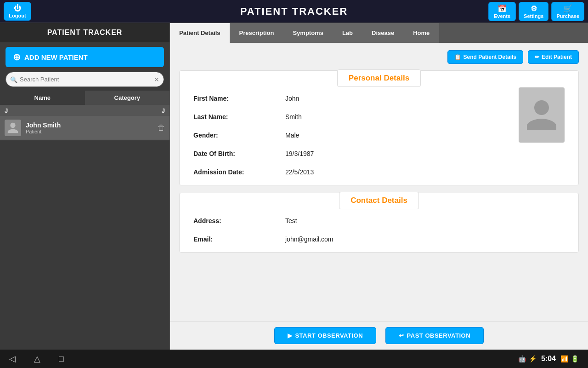  What do you see at coordinates (85, 128) in the screenshot?
I see `list-item: John Smith Patient 🗑` at bounding box center [85, 128].